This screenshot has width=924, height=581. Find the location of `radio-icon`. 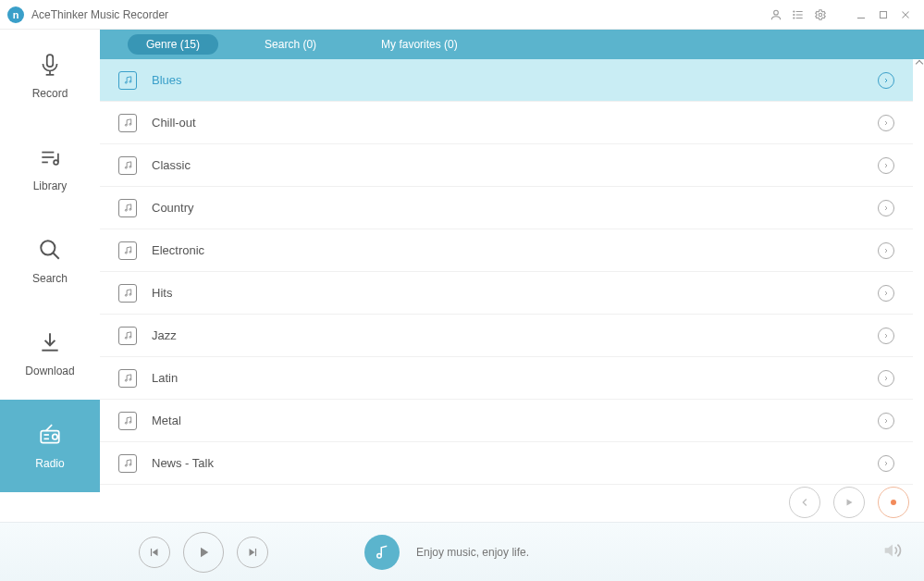

radio-icon is located at coordinates (50, 435).